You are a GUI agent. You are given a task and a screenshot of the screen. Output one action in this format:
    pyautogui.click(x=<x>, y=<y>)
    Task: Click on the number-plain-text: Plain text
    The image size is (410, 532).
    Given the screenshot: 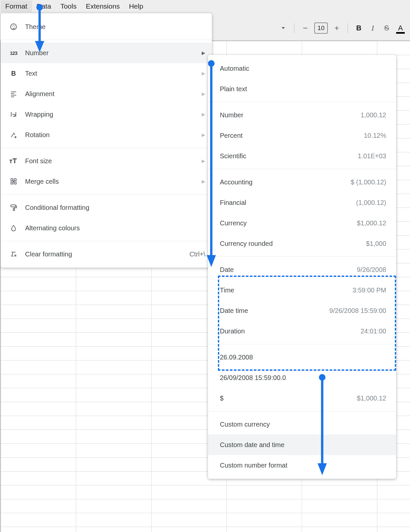 What is the action you would take?
    pyautogui.click(x=302, y=89)
    